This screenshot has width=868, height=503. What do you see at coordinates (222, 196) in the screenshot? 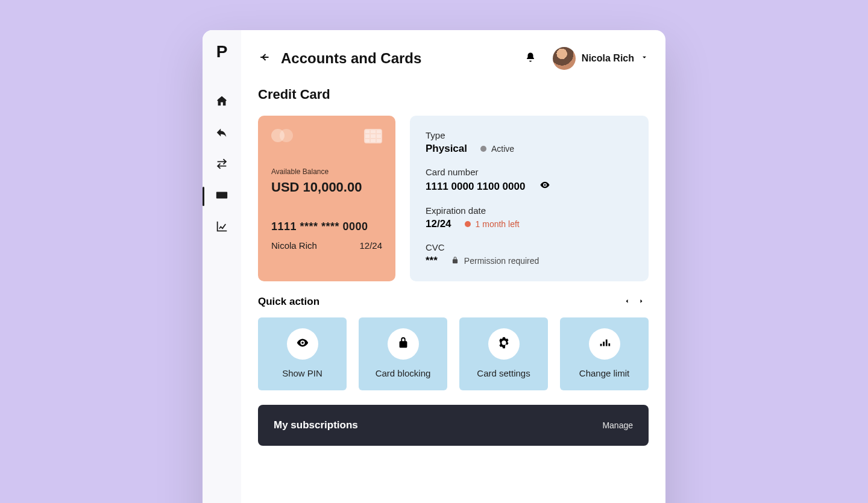
I see `sidebar-item-cards` at bounding box center [222, 196].